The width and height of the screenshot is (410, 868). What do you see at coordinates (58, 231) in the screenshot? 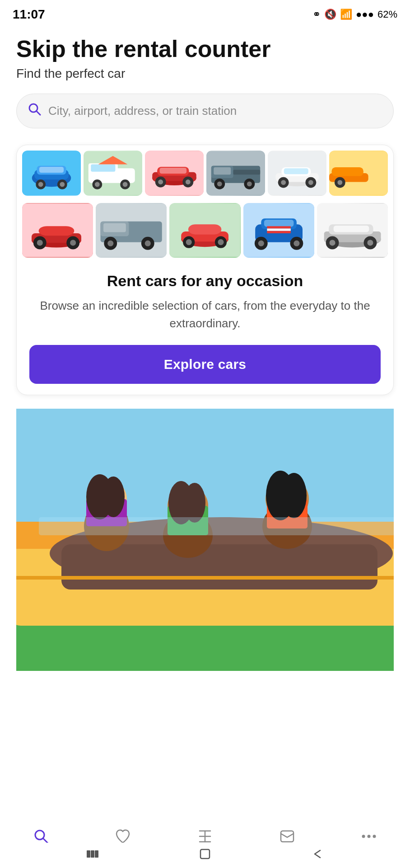
I see `car-thumb-red-convertible` at bounding box center [58, 231].